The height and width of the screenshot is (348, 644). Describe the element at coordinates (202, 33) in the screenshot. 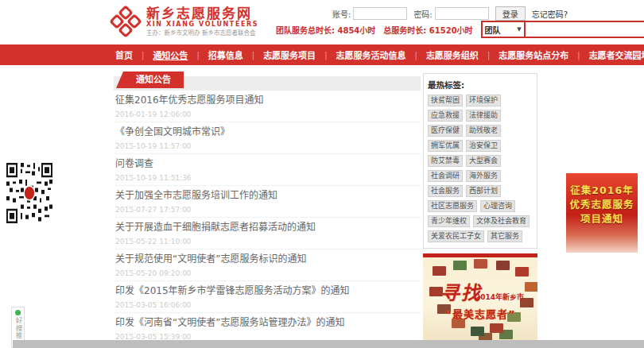

I see `site-organizer: 主办：新乡市文明办 新乡市志愿者联合会` at that location.